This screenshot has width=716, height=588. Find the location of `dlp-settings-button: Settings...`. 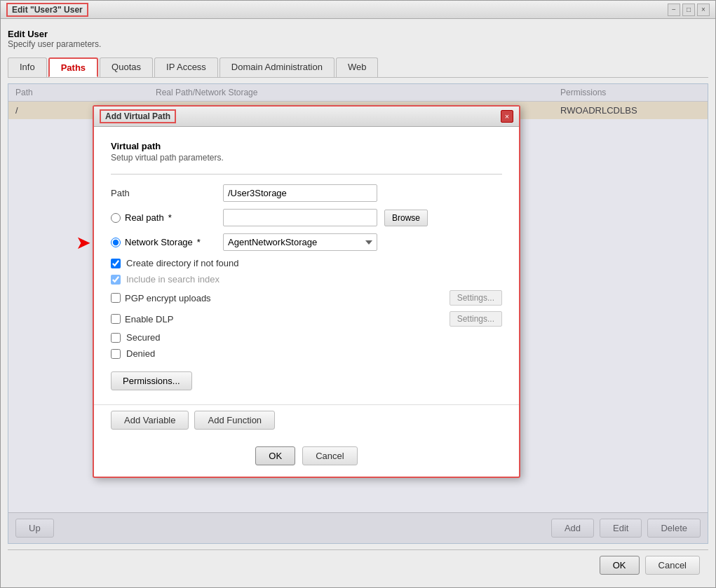

dlp-settings-button: Settings... is located at coordinates (475, 319).